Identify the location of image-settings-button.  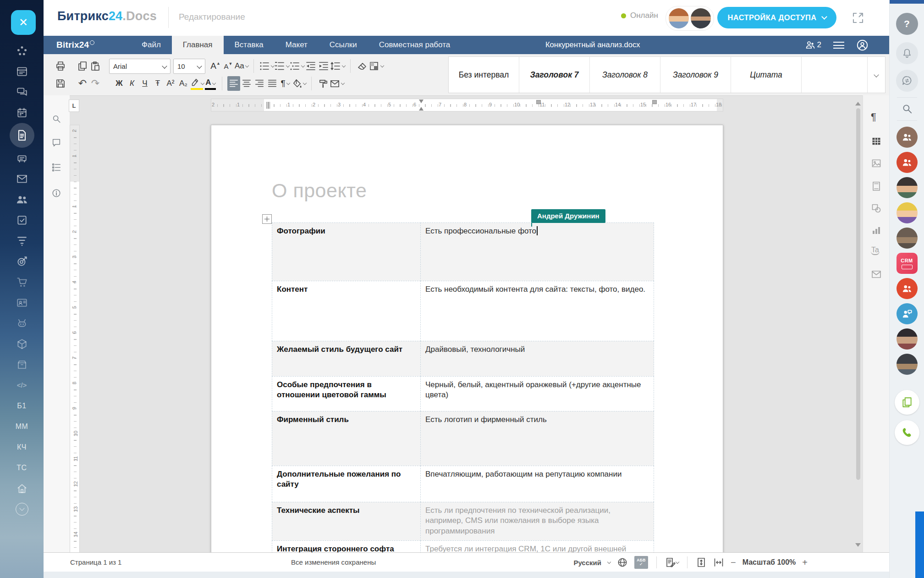
(876, 163).